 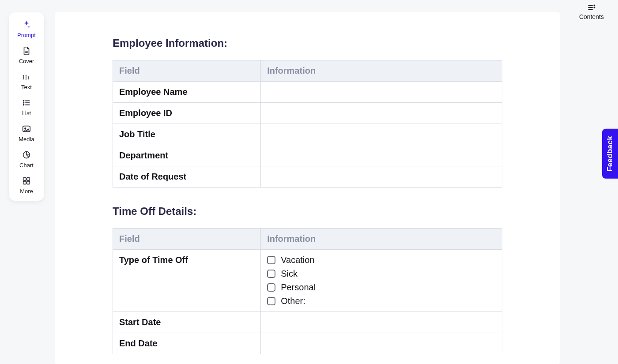 What do you see at coordinates (610, 154) in the screenshot?
I see `feedback-tab: Feedback` at bounding box center [610, 154].